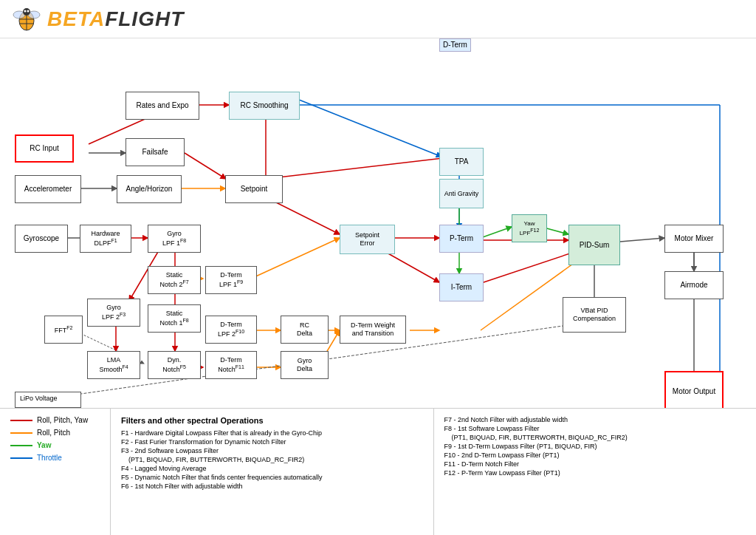 The width and height of the screenshot is (756, 535). I want to click on legend-f9: F9 - 1st D-Term Lowpass Filter (PT1, BIQ…, so click(595, 446).